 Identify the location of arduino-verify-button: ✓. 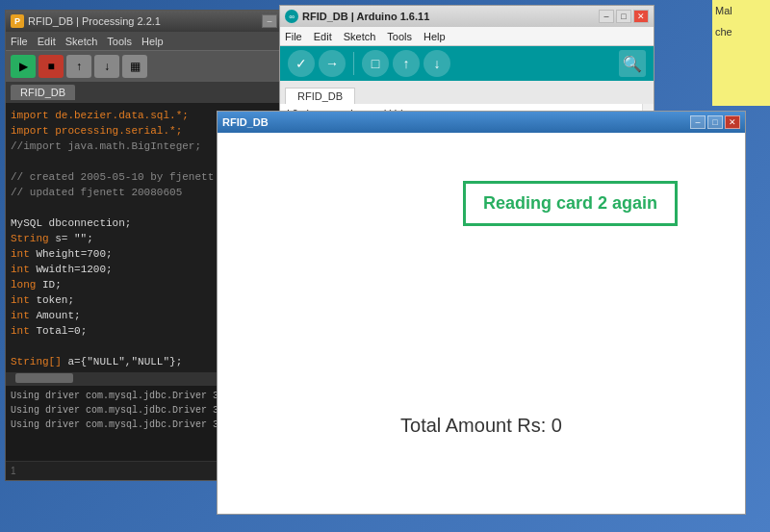
(301, 63).